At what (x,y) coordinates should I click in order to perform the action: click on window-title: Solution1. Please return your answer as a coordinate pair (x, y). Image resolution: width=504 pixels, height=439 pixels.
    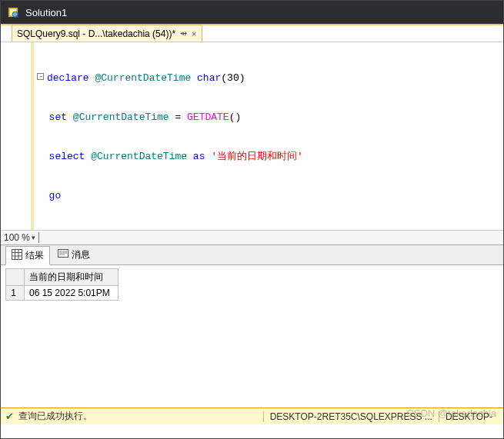
    Looking at the image, I should click on (46, 12).